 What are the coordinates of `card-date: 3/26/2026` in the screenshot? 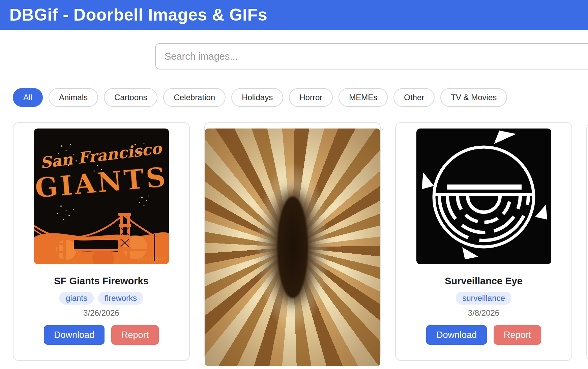 It's located at (101, 313).